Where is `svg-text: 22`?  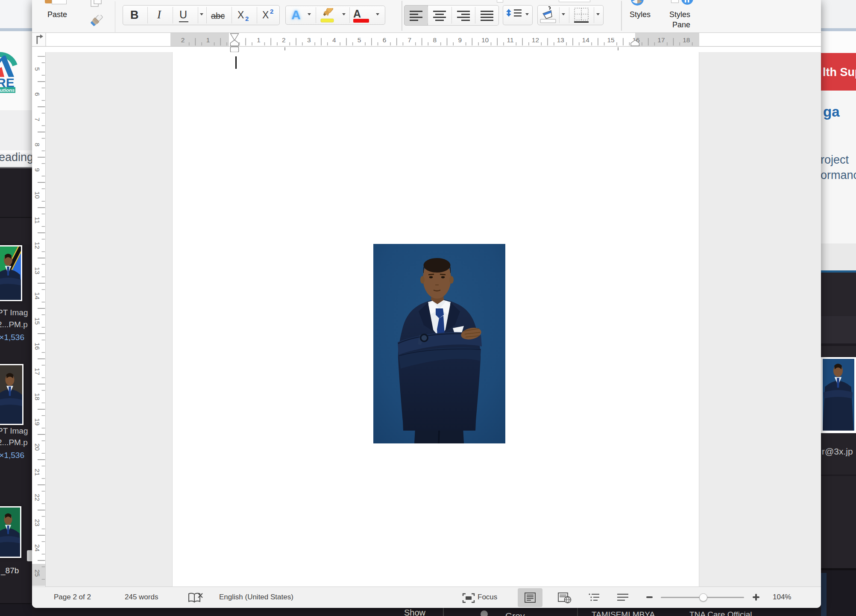 svg-text: 22 is located at coordinates (38, 497).